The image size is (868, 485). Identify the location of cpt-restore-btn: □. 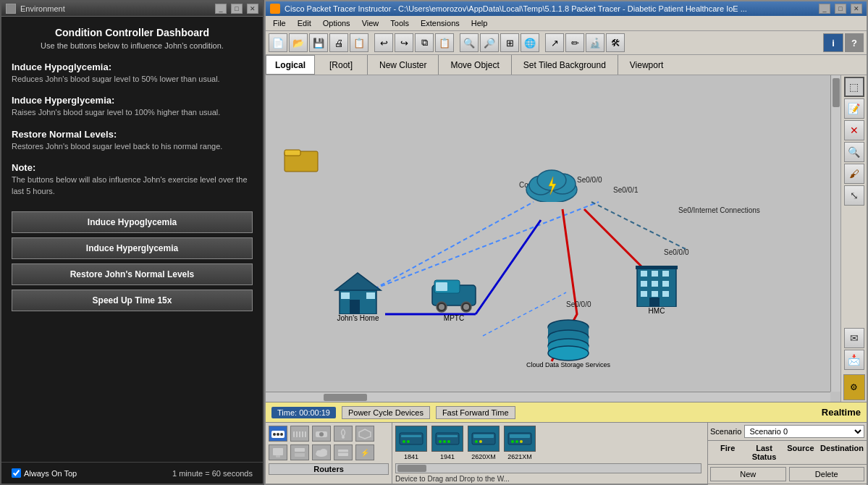
(840, 9).